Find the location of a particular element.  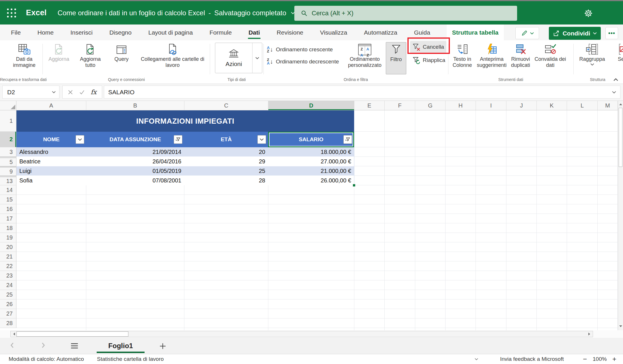

row-header-28: 28 is located at coordinates (8, 323).